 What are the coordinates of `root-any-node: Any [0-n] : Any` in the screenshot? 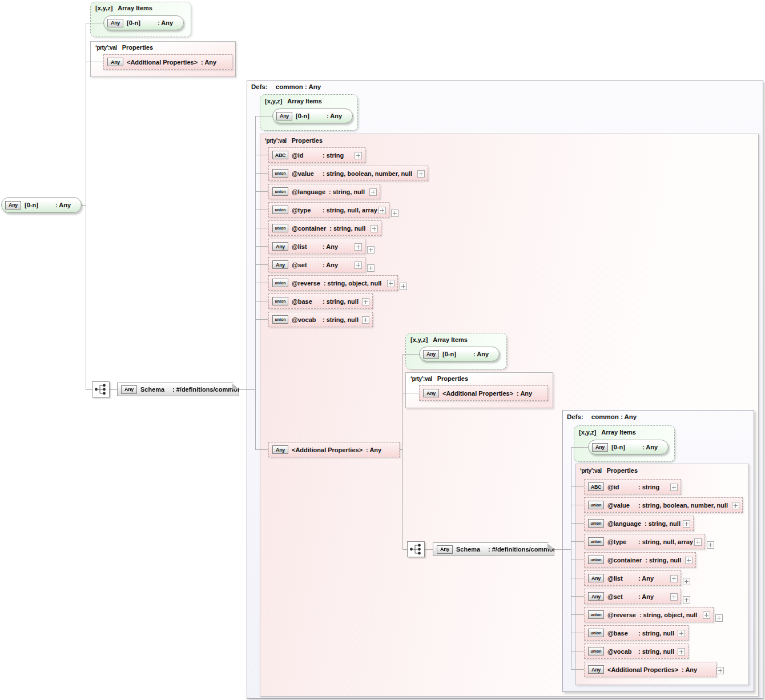 It's located at (41, 205).